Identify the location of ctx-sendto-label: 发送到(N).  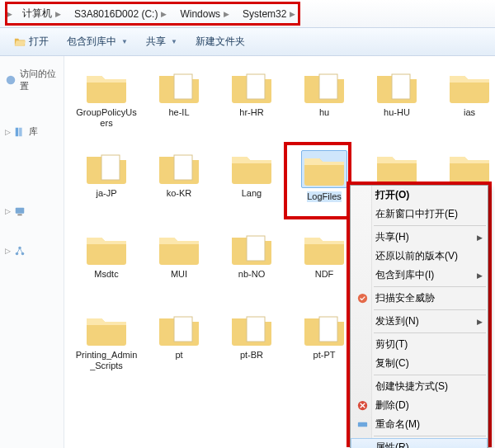
(398, 322).